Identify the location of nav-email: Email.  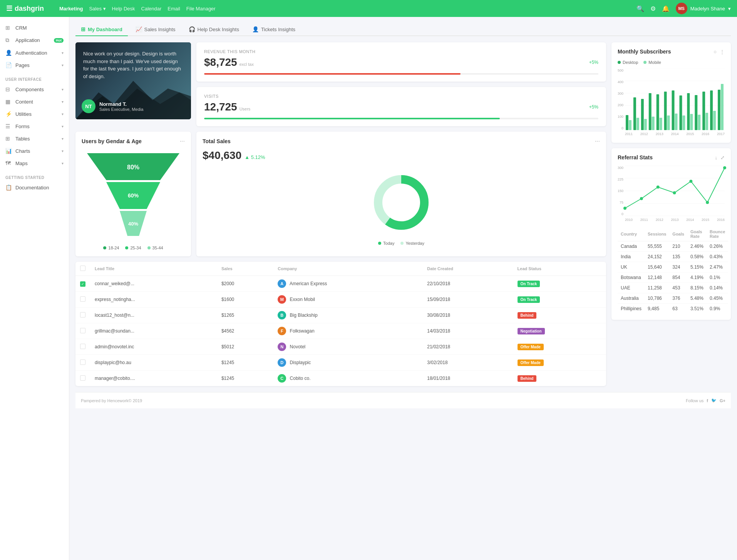
(174, 8).